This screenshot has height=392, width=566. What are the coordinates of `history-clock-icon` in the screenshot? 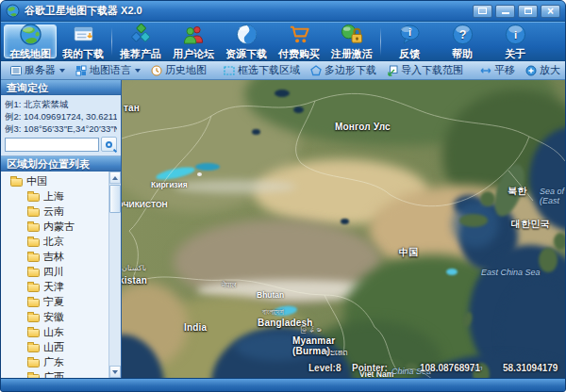 It's located at (157, 71).